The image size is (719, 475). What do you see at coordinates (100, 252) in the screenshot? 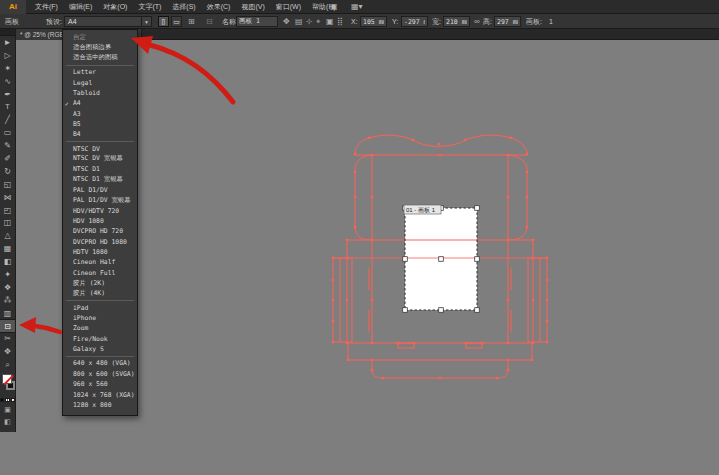
I see `preset-option: HDTV 1080` at bounding box center [100, 252].